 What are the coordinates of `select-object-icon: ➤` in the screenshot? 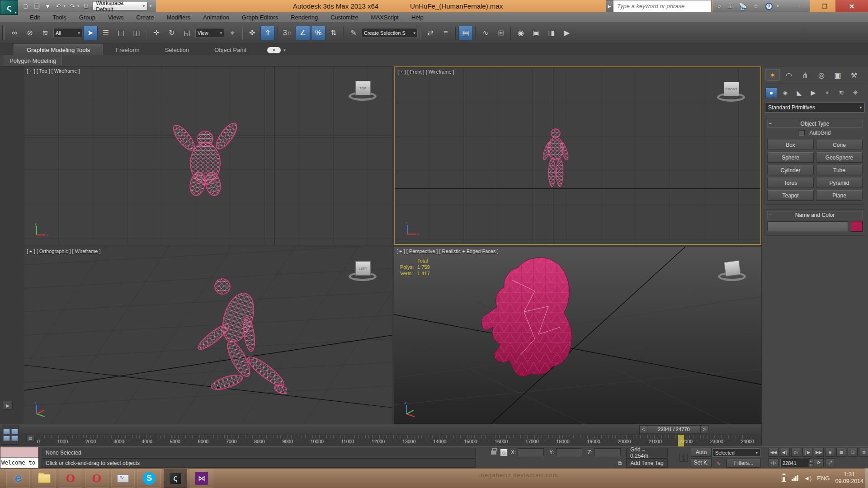 It's located at (90, 33).